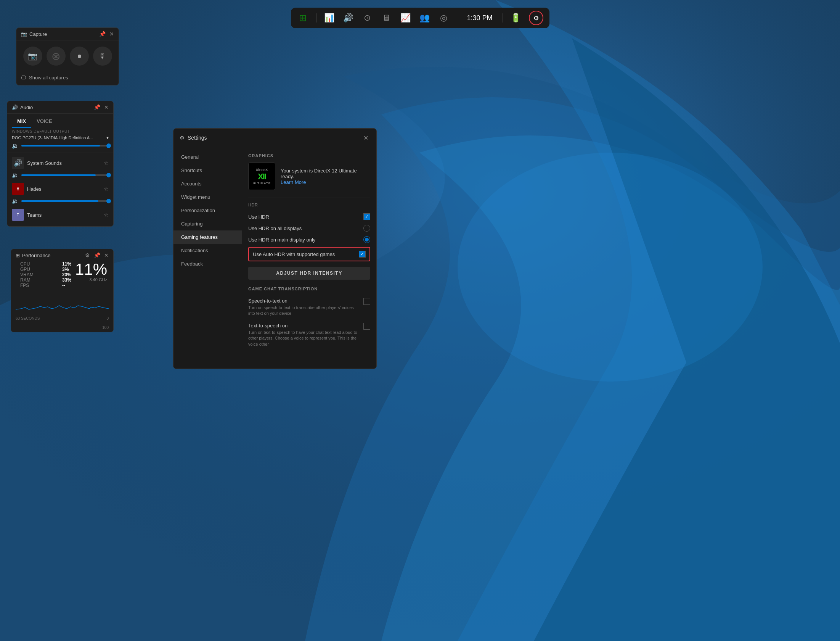  I want to click on speech-to-text-checkbox, so click(367, 301).